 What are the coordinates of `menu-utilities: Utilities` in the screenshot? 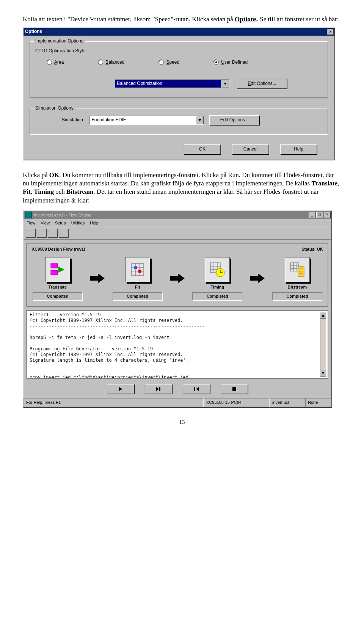 It's located at (78, 223).